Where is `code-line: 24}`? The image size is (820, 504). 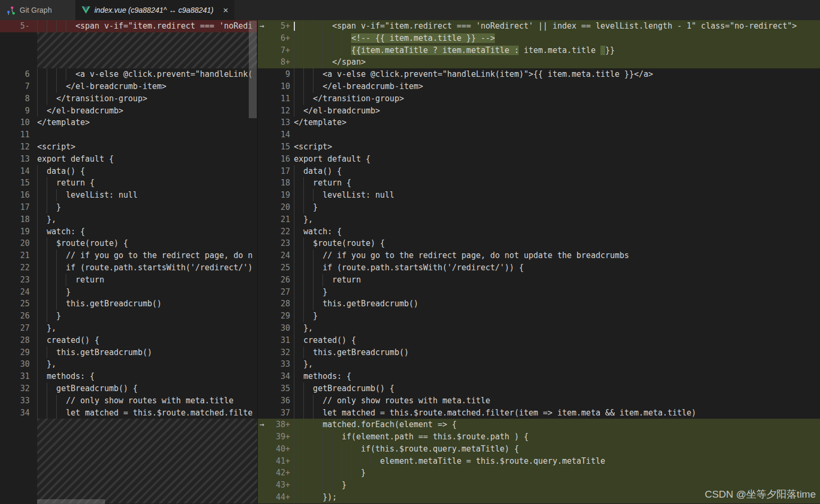 code-line: 24} is located at coordinates (128, 293).